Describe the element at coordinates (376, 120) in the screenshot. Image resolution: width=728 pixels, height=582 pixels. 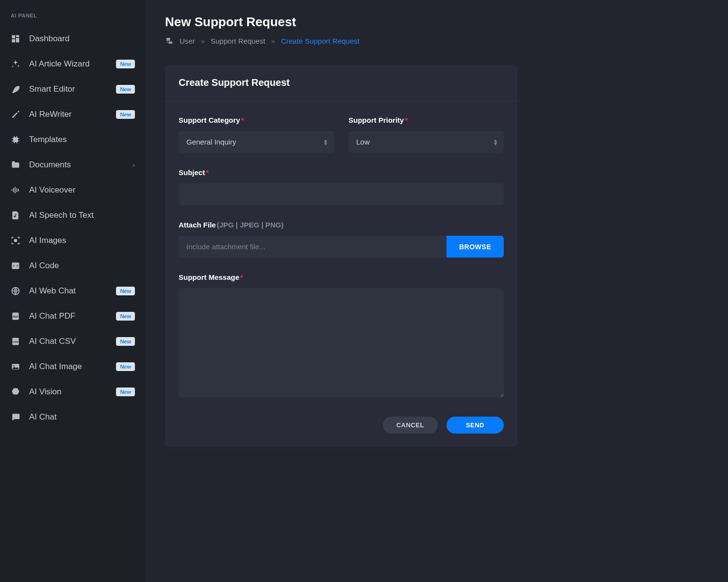
I see `priority-label: Support Priority` at that location.